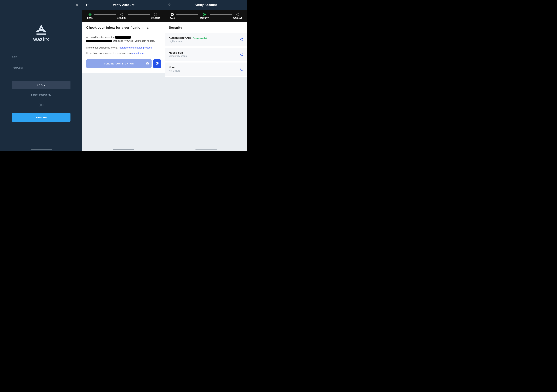  What do you see at coordinates (41, 39) in the screenshot?
I see `brand-name: wazirx` at bounding box center [41, 39].